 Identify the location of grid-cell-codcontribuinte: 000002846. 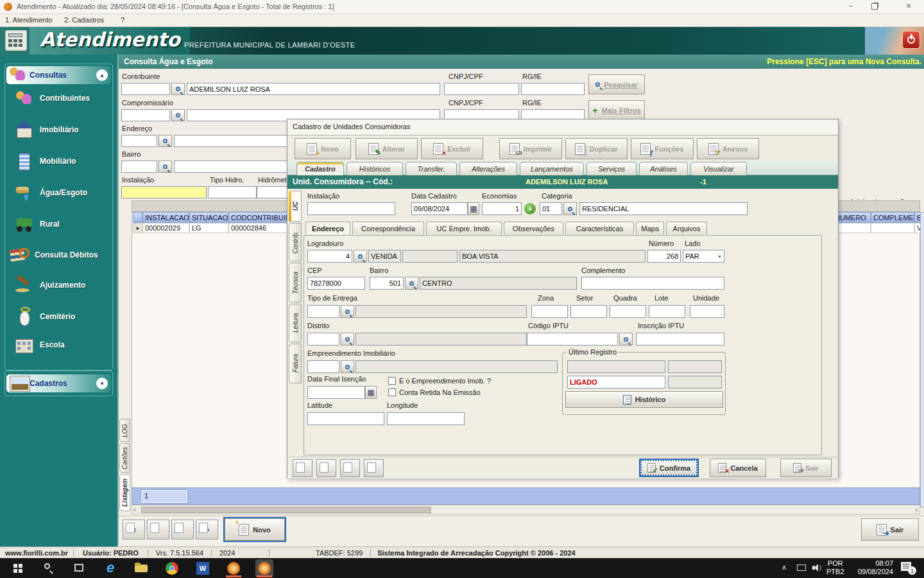
(258, 228).